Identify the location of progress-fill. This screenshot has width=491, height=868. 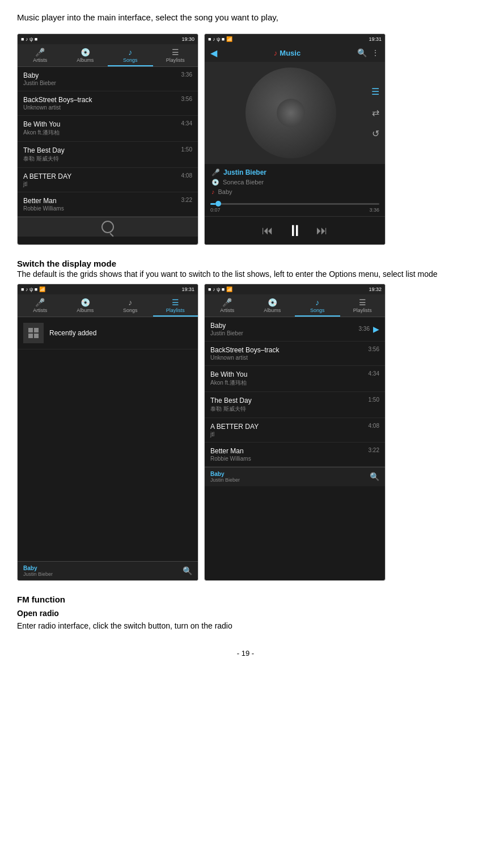
(213, 204).